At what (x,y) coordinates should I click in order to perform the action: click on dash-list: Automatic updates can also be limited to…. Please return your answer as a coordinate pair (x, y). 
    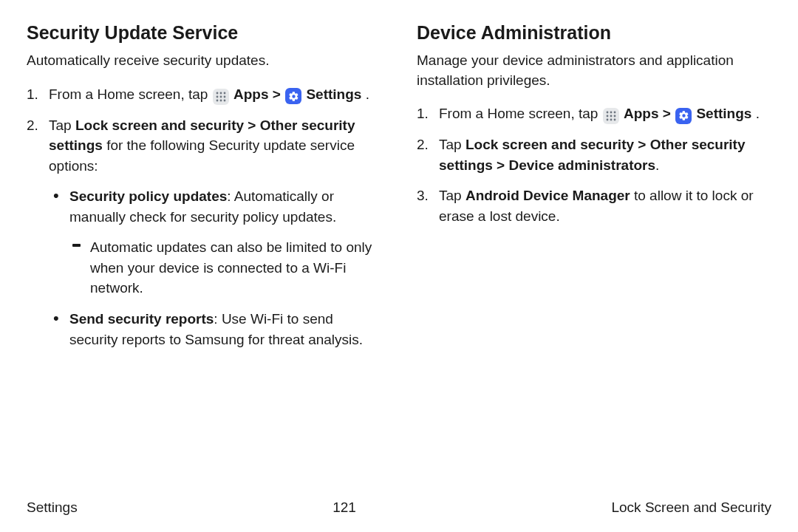
    Looking at the image, I should click on (225, 267).